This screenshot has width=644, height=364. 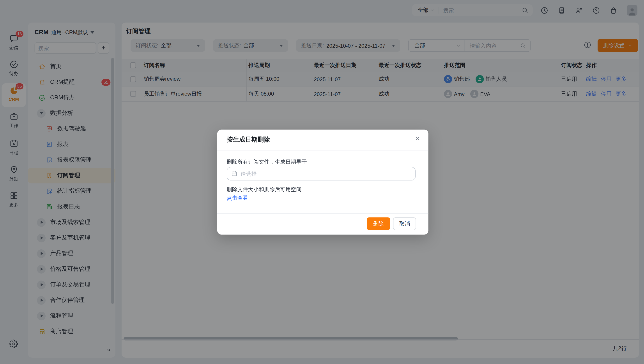 I want to click on modal-title: 按生成日期删除, so click(x=248, y=140).